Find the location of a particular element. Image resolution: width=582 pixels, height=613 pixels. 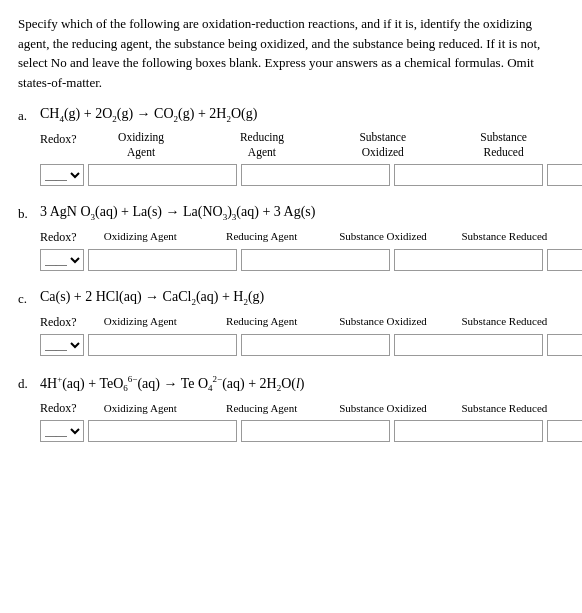

redox-label-2: Redox? is located at coordinates (58, 322).